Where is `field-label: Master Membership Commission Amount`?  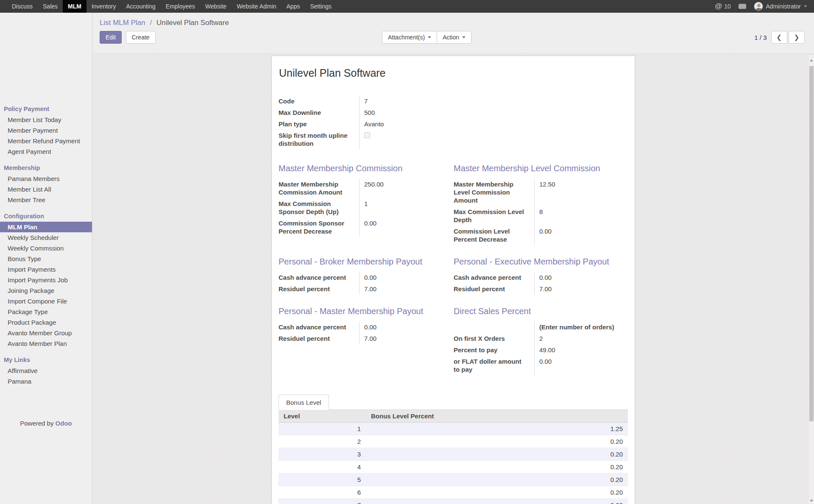
field-label: Master Membership Commission Amount is located at coordinates (319, 188).